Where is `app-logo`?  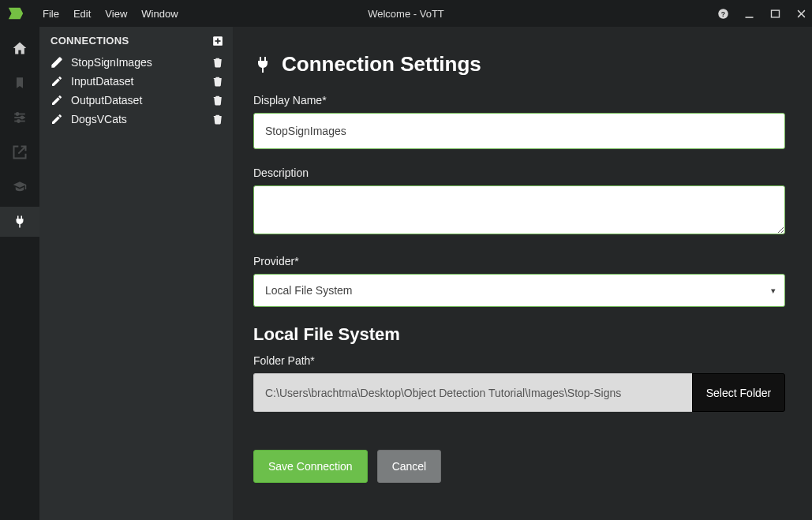 app-logo is located at coordinates (16, 13).